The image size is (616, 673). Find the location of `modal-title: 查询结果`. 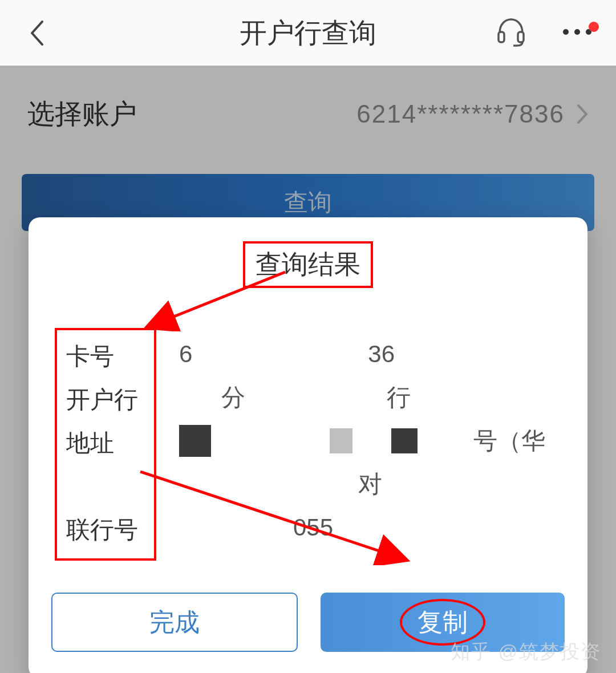

modal-title: 查询结果 is located at coordinates (308, 265).